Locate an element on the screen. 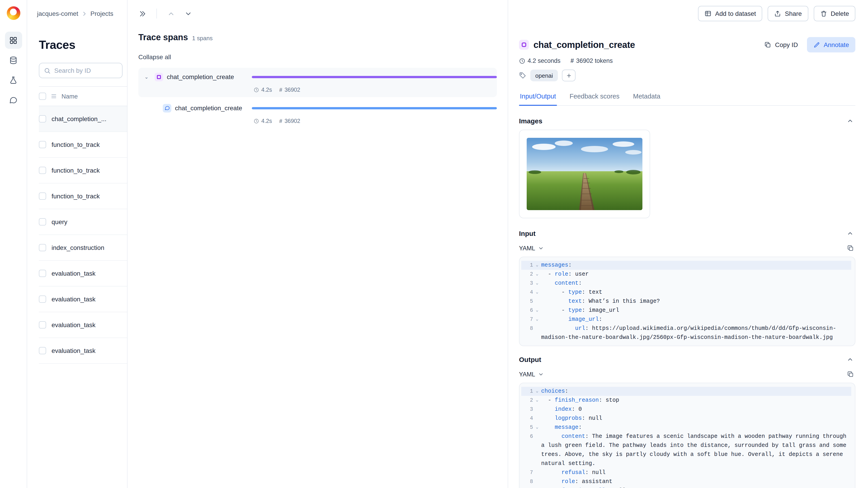  next-trace-button is located at coordinates (188, 13).